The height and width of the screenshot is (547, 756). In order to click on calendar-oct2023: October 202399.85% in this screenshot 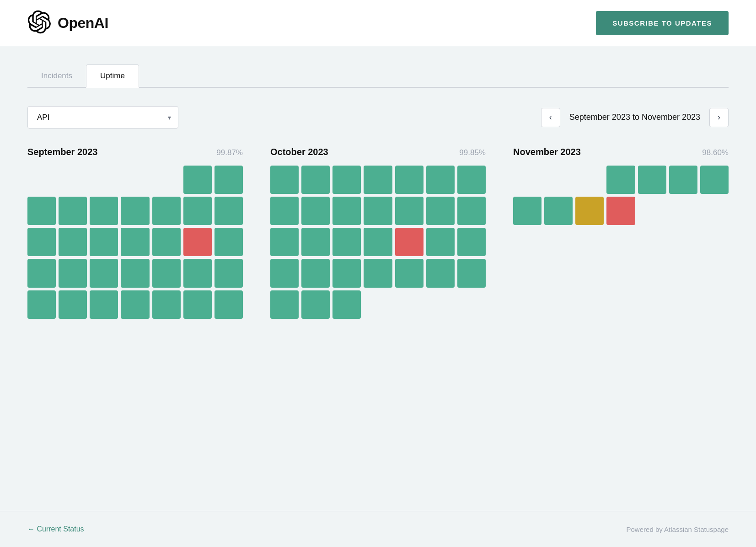, I will do `click(378, 233)`.